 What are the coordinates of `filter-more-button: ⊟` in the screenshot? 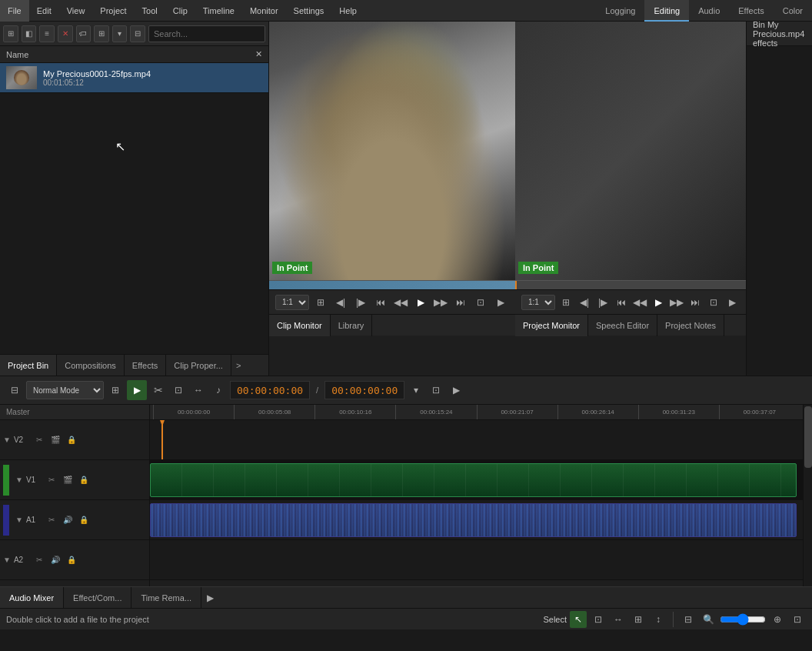 It's located at (138, 34).